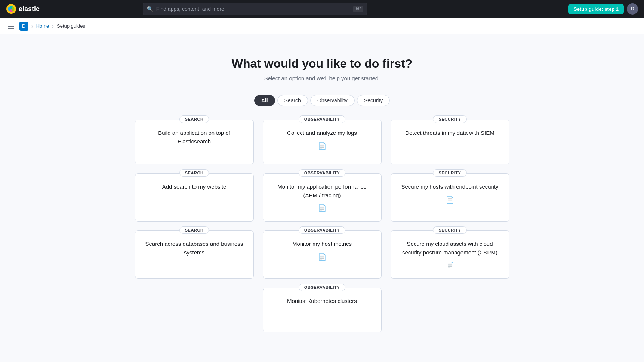 The image size is (644, 362). Describe the element at coordinates (322, 142) in the screenshot. I see `card-collect-logs: OBSERVABILITY Collect and analyze my log…` at that location.